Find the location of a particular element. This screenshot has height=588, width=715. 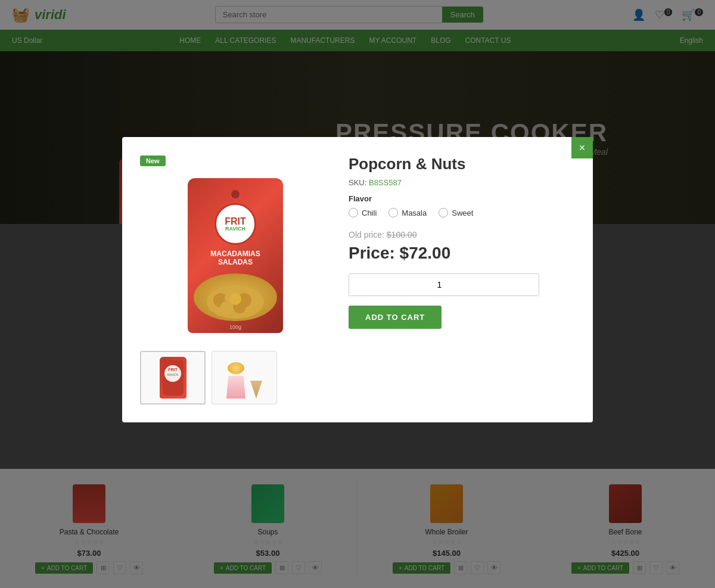

flavor-label: Flavor is located at coordinates (462, 199).